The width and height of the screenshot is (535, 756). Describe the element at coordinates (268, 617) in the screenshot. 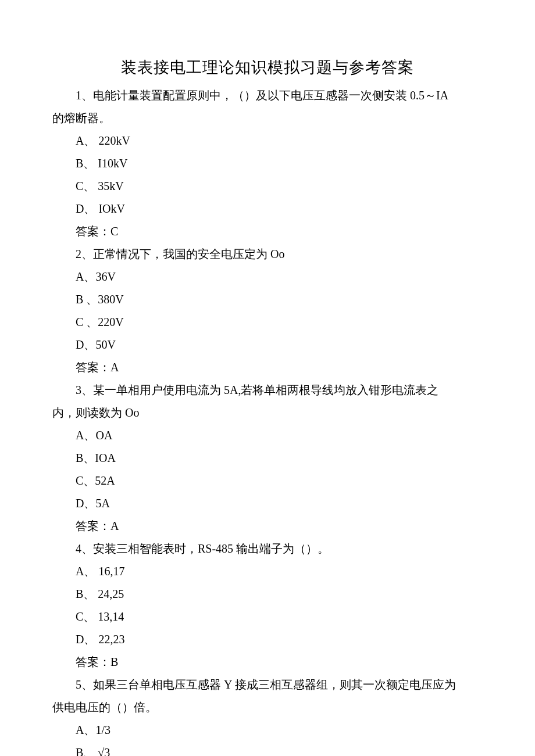

I see `q4-option-c: C、 13,14` at that location.